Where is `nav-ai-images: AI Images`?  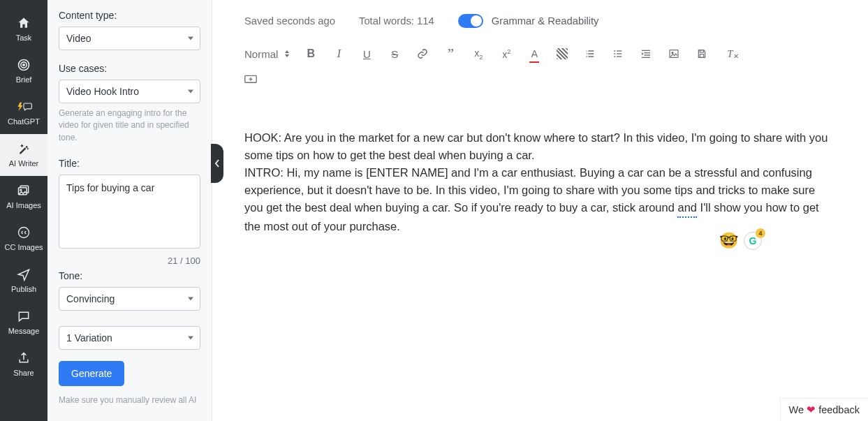
nav-ai-images: AI Images is located at coordinates (24, 197).